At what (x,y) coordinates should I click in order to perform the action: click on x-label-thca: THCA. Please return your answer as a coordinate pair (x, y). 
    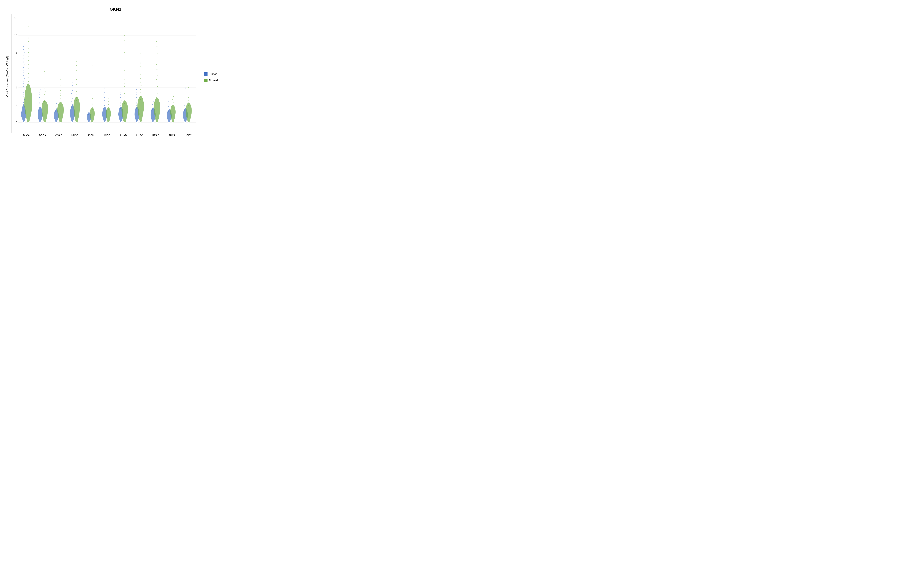
    Looking at the image, I should click on (172, 135).